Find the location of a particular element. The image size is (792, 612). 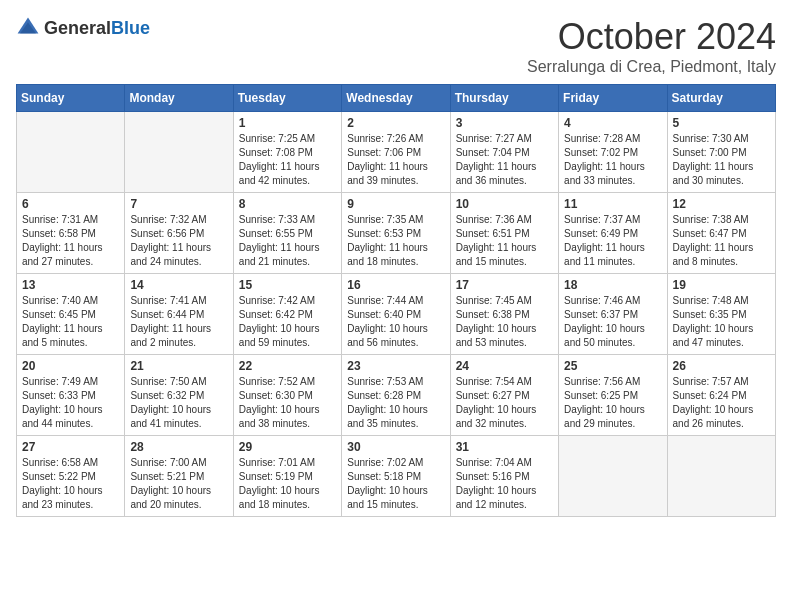

day-number: 28 is located at coordinates (178, 447).